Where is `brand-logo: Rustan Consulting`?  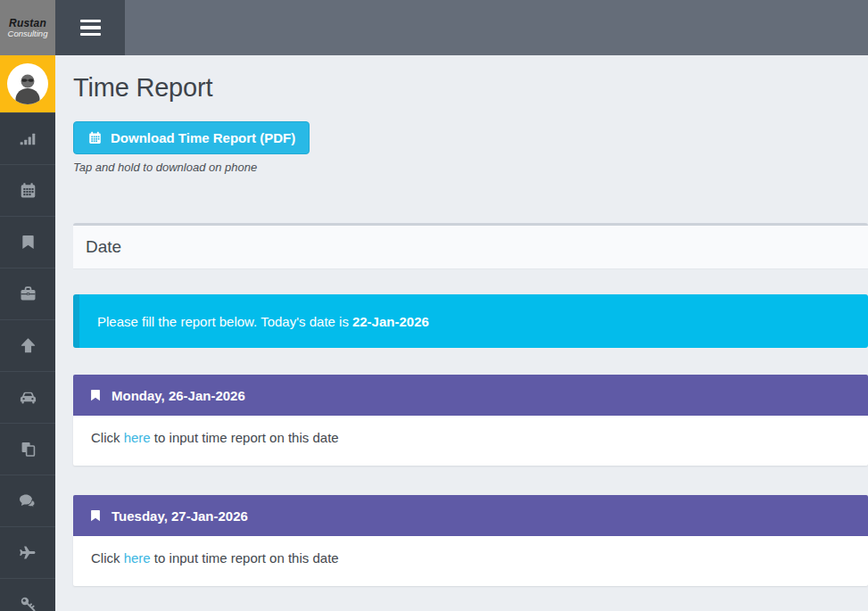 brand-logo: Rustan Consulting is located at coordinates (28, 28).